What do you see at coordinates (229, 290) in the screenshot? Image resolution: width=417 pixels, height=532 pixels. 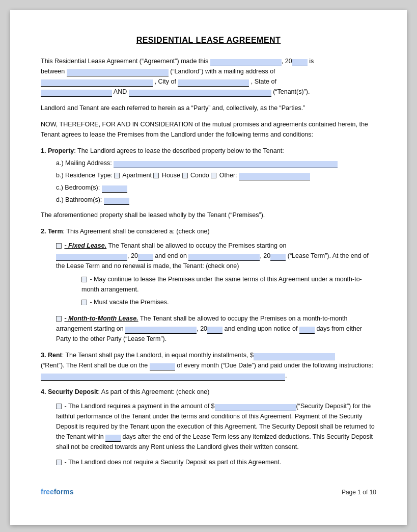 I see `sub-options-block: - May continue to lease the Premises und…` at bounding box center [229, 290].